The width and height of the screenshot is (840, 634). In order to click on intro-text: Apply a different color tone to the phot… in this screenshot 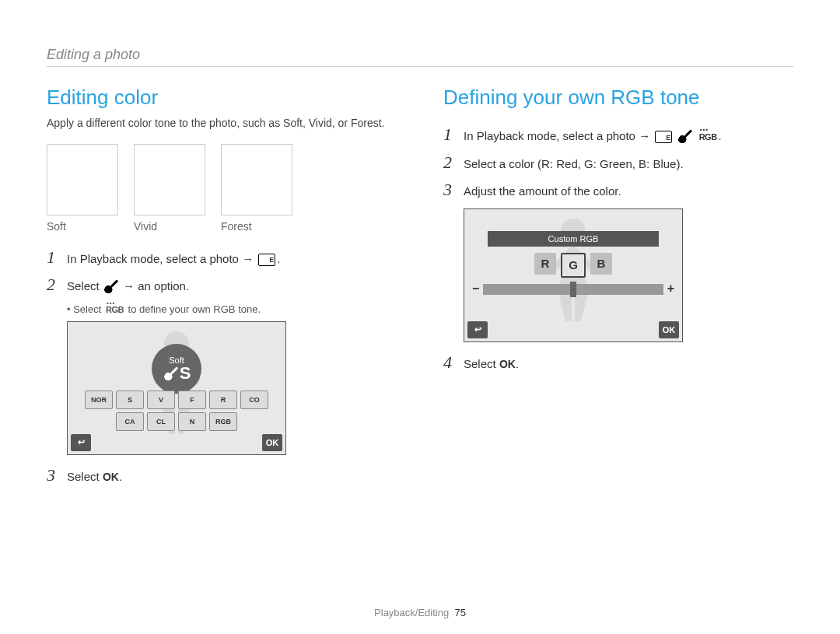, I will do `click(222, 124)`.